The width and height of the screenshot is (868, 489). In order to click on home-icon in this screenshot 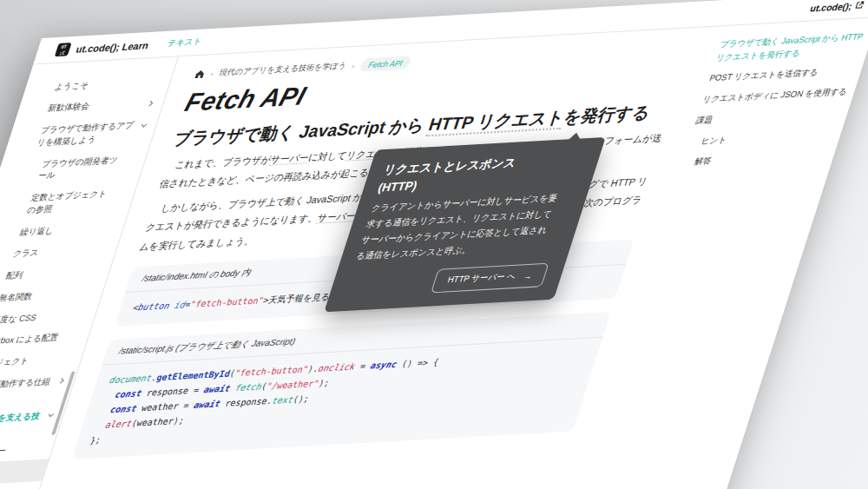, I will do `click(200, 74)`.